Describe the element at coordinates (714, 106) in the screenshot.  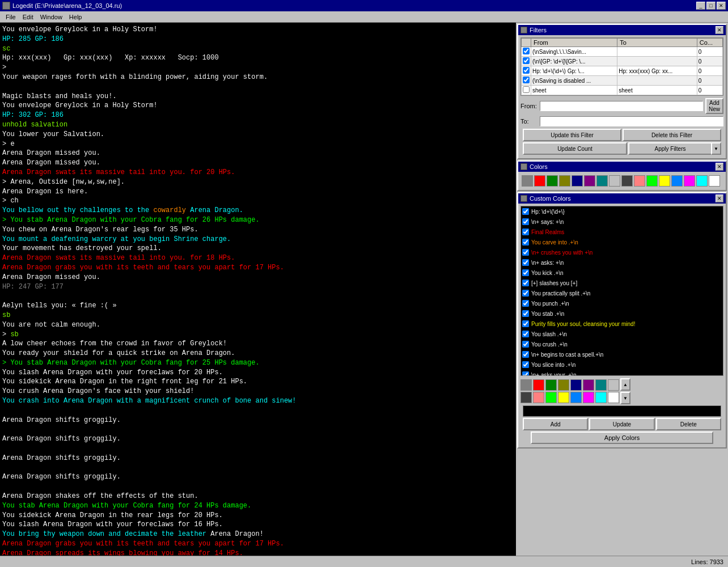
I see `add-new-button: AddNew` at that location.